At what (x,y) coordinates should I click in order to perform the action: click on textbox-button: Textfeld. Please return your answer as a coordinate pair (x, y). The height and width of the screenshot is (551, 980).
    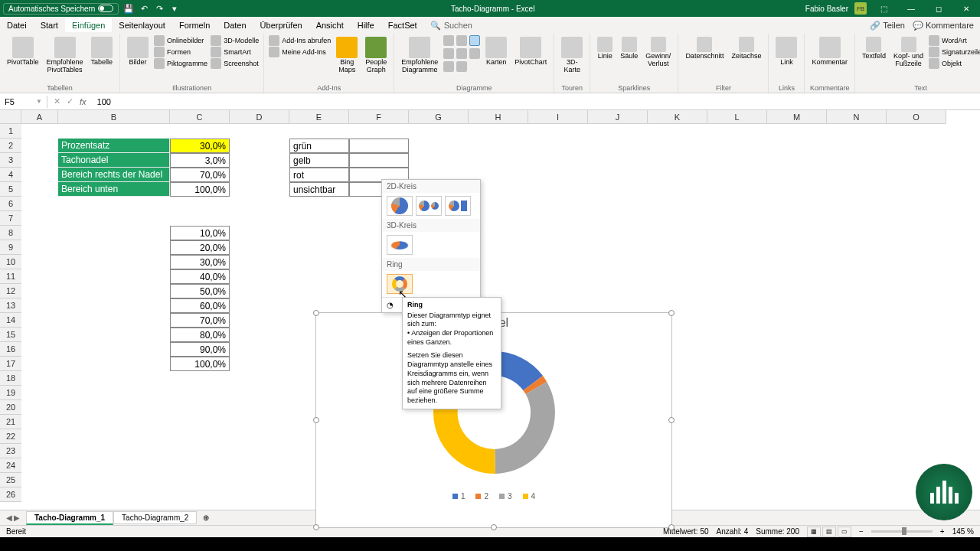
    Looking at the image, I should click on (874, 49).